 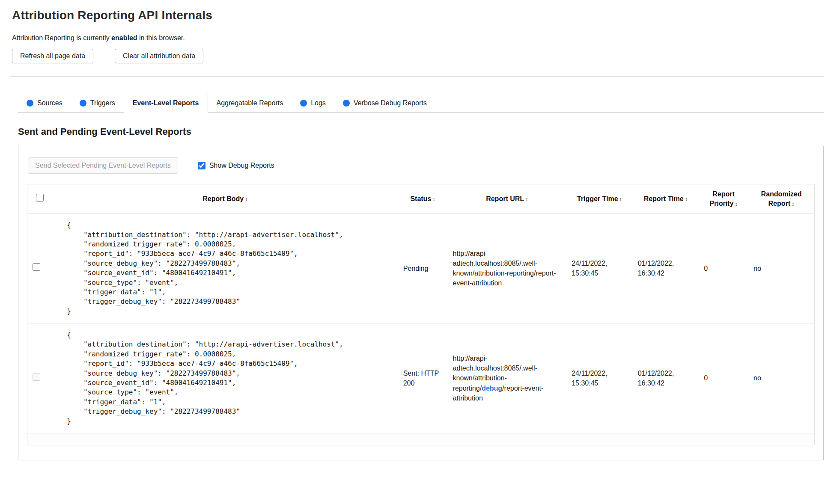 I want to click on show-debug-reports-checkbox, so click(x=202, y=166).